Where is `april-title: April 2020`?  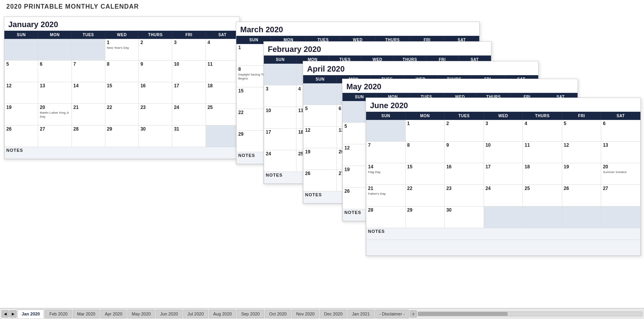
april-title: April 2020 is located at coordinates (421, 68).